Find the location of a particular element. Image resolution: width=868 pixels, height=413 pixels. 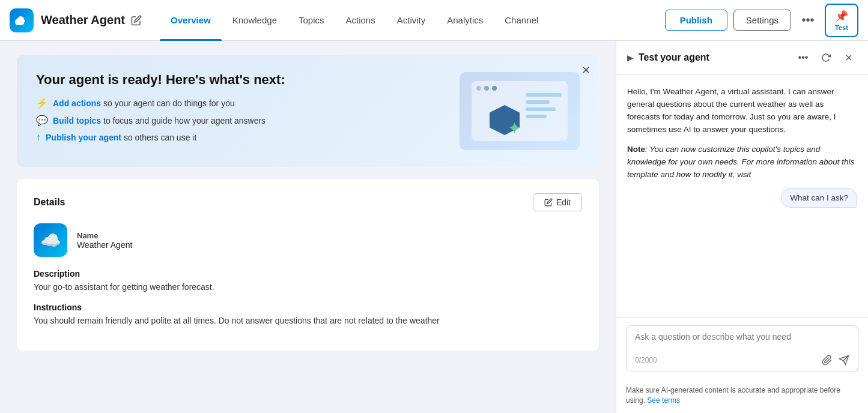

panel-title: Test your agent is located at coordinates (714, 58).